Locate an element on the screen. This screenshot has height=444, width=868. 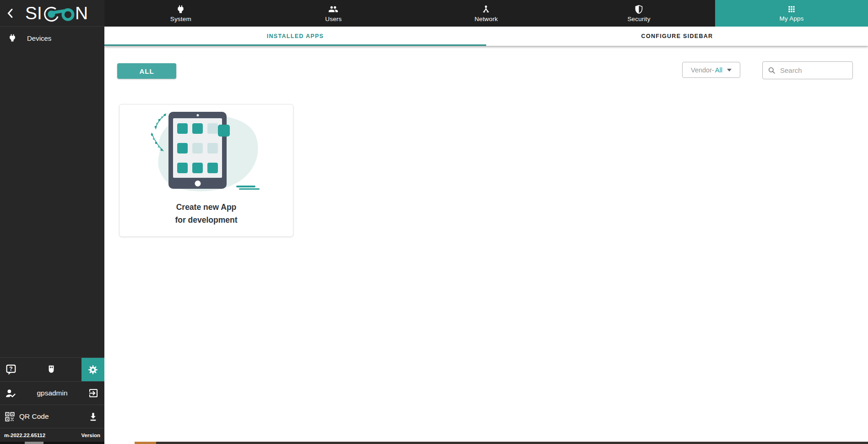
nav-tabs: System Users Network is located at coordinates (486, 13).